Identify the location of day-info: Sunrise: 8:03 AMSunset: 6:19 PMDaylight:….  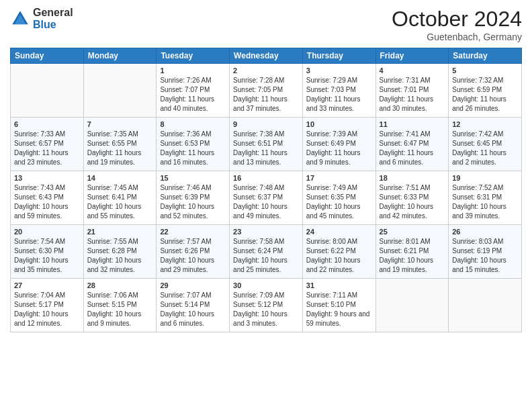
(485, 256).